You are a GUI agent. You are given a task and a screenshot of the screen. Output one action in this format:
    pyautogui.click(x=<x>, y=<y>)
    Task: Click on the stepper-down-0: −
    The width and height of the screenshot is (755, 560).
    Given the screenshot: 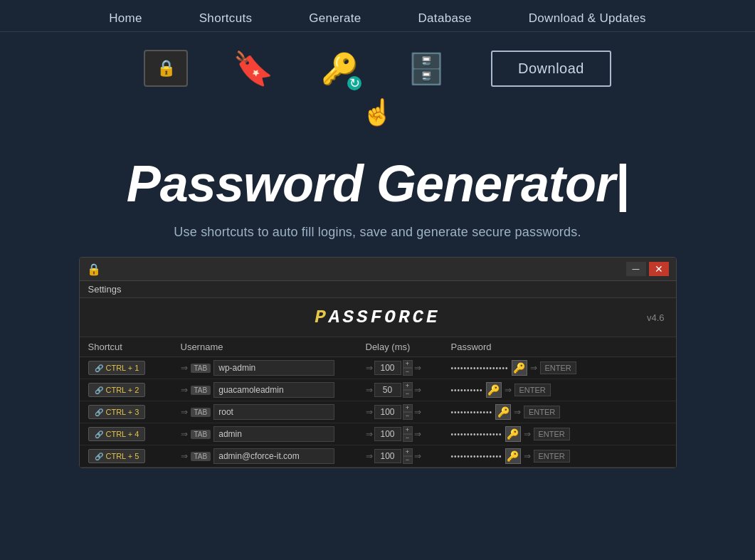 What is the action you would take?
    pyautogui.click(x=408, y=371)
    